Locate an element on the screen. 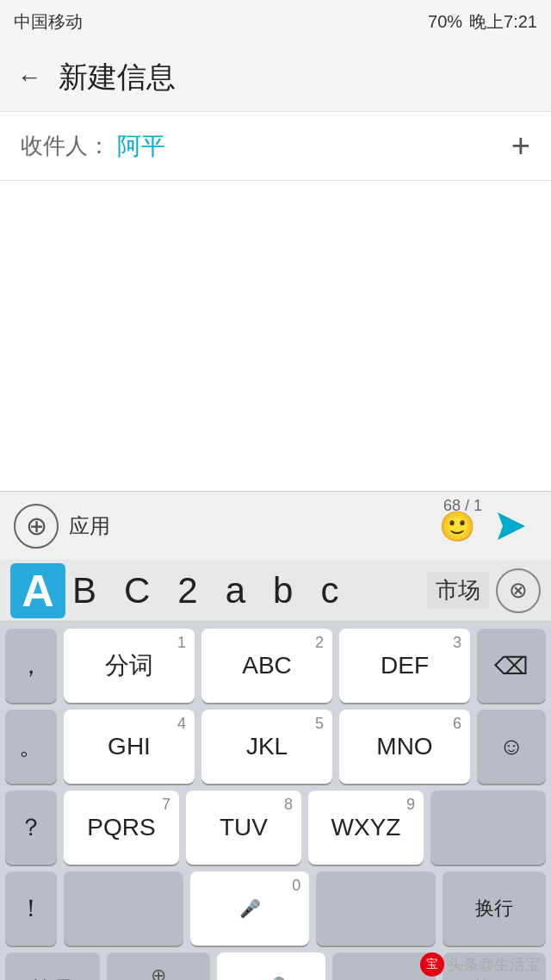 The width and height of the screenshot is (551, 980). char-count: 68 / 1 is located at coordinates (463, 506).